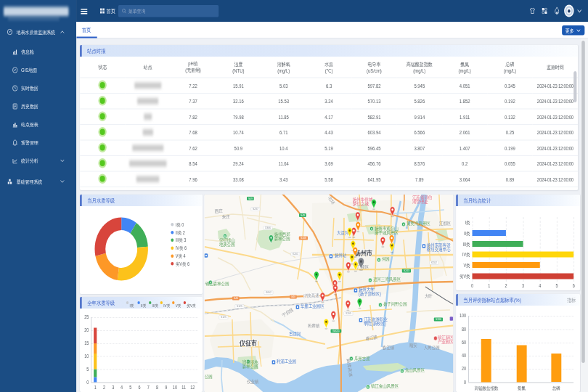  What do you see at coordinates (348, 314) in the screenshot?
I see `svg-text: X205` at bounding box center [348, 314].